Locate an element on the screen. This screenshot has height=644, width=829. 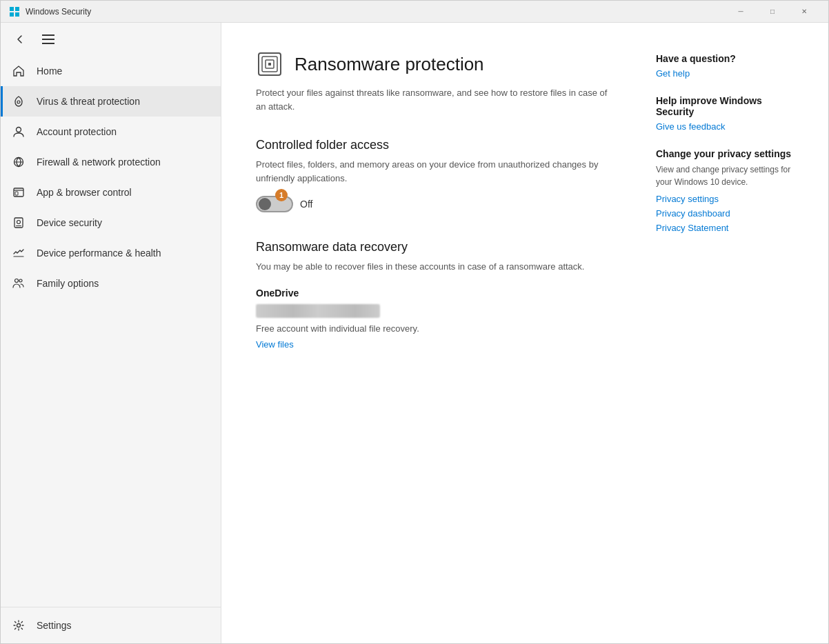
privacy-desc: View and change privacy settings for you… is located at coordinates (725, 176).